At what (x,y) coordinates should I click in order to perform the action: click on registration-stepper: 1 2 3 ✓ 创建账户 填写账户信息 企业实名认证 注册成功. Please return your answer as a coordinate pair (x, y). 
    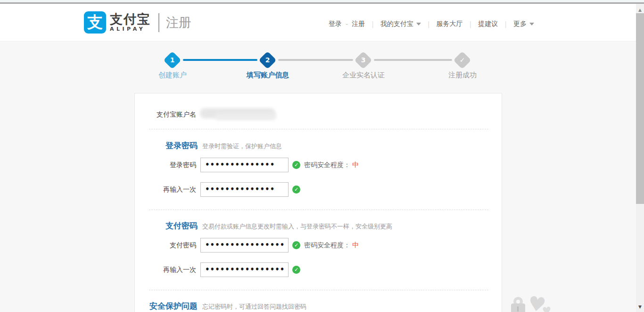
    Looking at the image, I should click on (318, 63).